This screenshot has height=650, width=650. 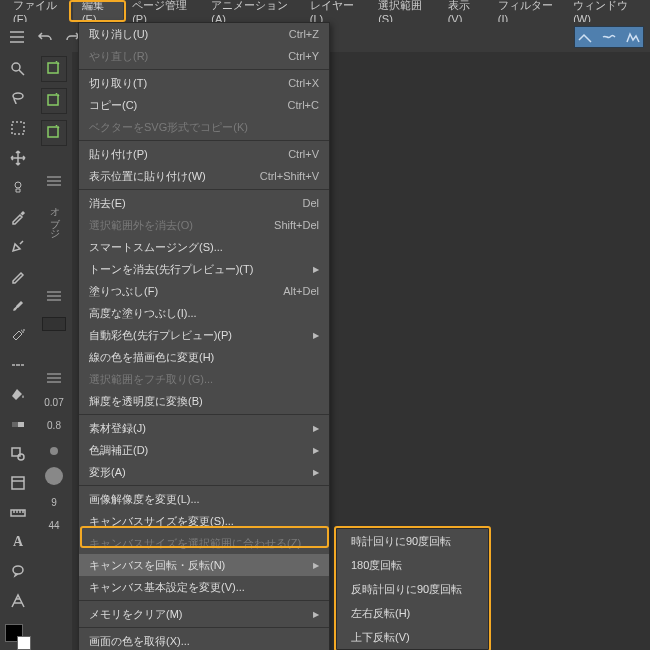 What do you see at coordinates (54, 476) in the screenshot?
I see `brush-preview-dot-large` at bounding box center [54, 476].